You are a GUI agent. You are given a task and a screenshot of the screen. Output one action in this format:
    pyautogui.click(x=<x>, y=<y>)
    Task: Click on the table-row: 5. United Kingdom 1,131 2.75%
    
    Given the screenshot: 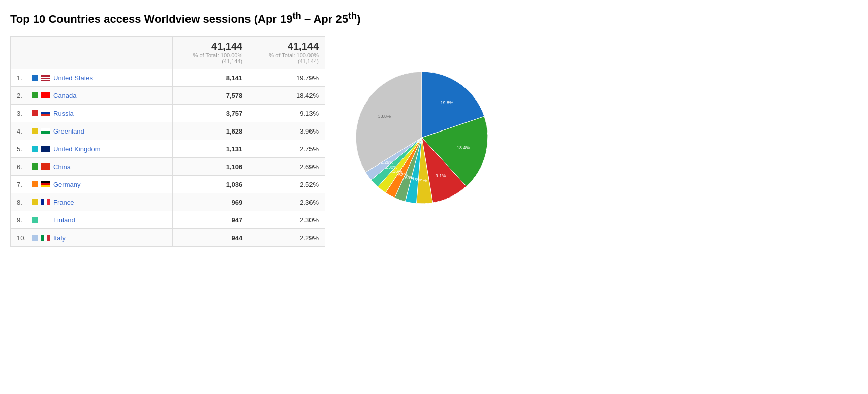 What is the action you would take?
    pyautogui.click(x=168, y=149)
    